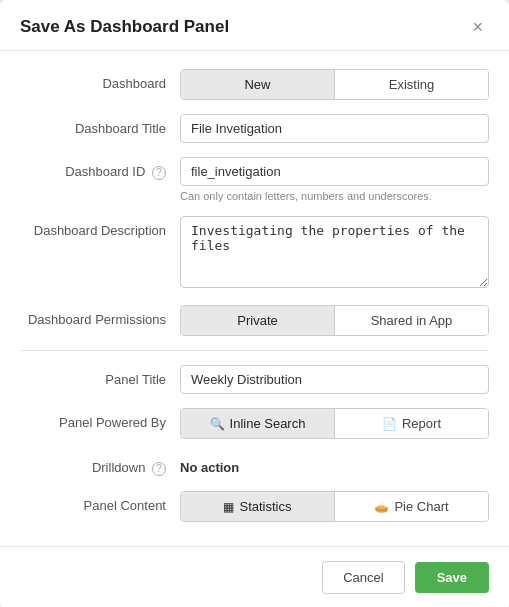 The image size is (509, 607). I want to click on dashboard-label: Dashboard, so click(100, 81).